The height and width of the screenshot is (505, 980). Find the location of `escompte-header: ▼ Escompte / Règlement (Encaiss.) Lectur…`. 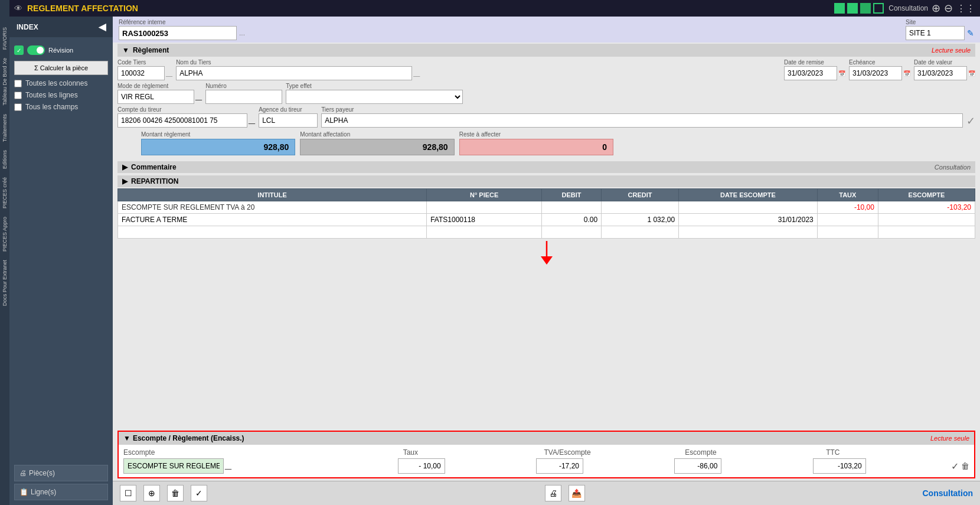

escompte-header: ▼ Escompte / Règlement (Encaiss.) Lectur… is located at coordinates (547, 438).